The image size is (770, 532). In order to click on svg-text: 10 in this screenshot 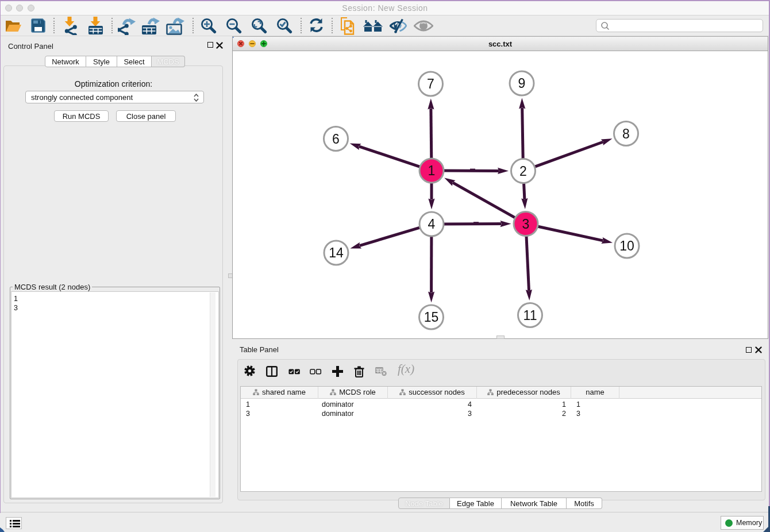, I will do `click(627, 246)`.